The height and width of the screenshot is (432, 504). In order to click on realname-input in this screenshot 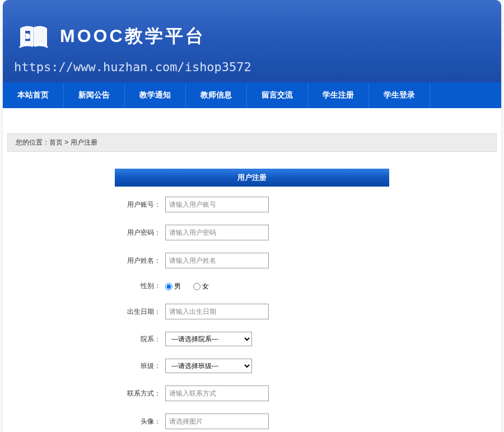, I will do `click(217, 261)`.